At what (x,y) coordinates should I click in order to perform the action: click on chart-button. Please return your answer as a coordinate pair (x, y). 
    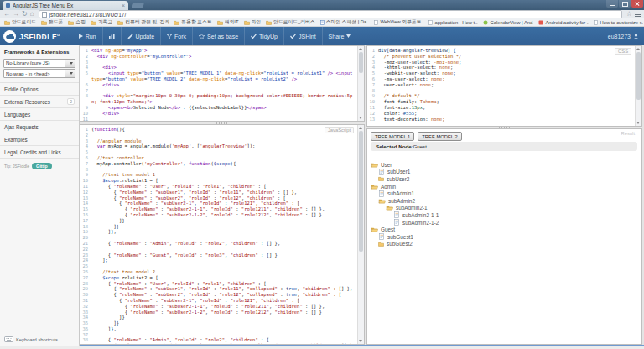
    Looking at the image, I should click on (112, 36).